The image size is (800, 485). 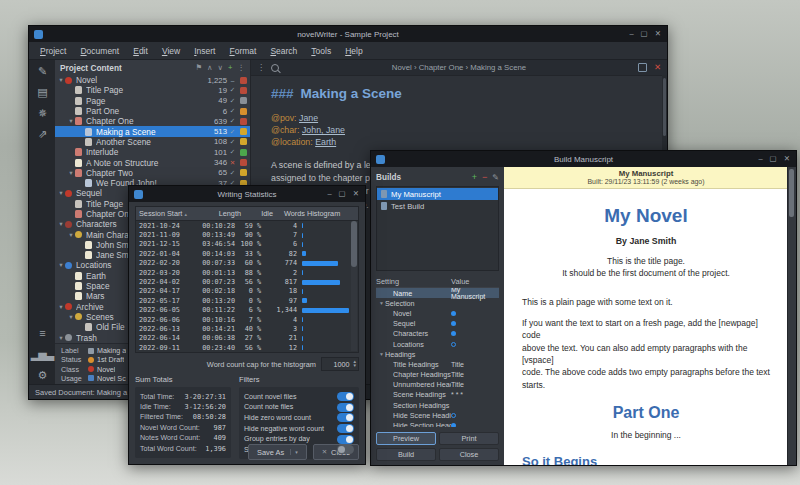 What do you see at coordinates (324, 130) in the screenshot?
I see `meta-value: John, Jane` at bounding box center [324, 130].